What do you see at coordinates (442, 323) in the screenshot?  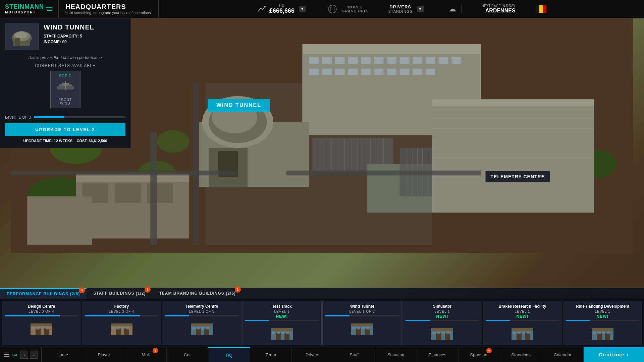 I see `building-card-5: Simulator LEVEL 1 NEW!` at bounding box center [442, 323].